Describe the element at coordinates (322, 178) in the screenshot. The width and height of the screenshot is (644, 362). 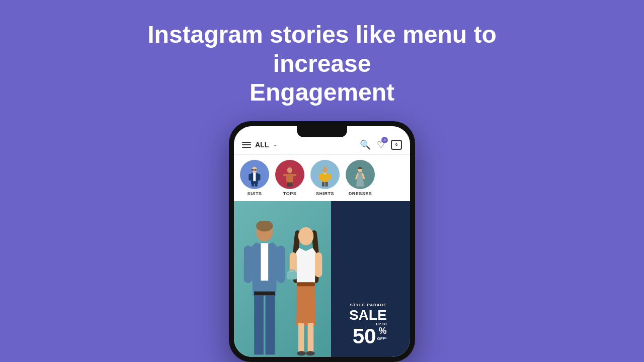
I see `stories-row: SUITS` at that location.